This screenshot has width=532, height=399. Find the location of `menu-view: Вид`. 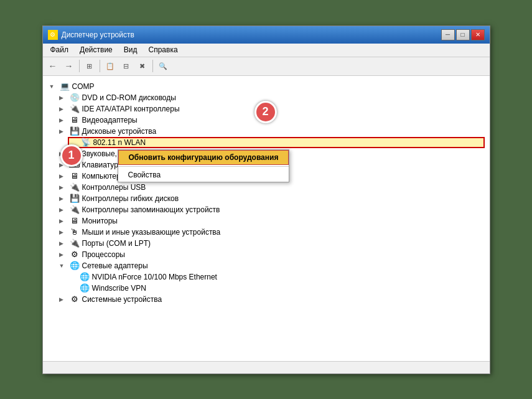

menu-view: Вид is located at coordinates (131, 50).